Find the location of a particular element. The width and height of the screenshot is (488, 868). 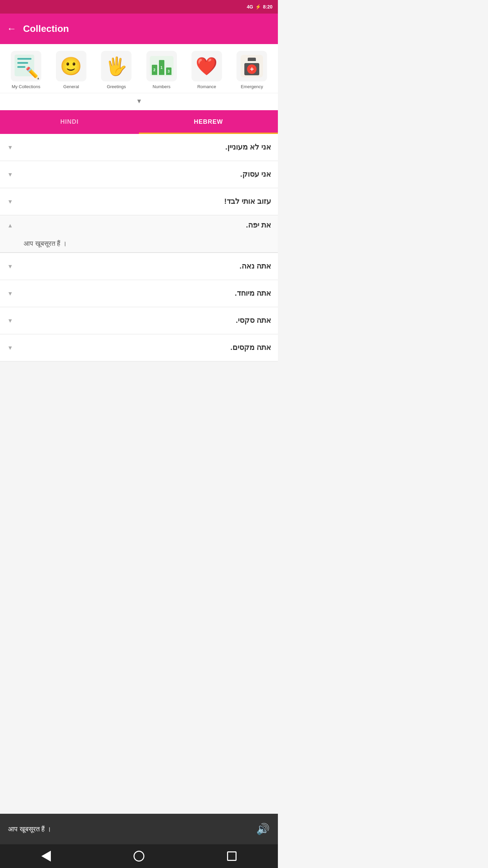

category-general: 🙂 General is located at coordinates (71, 70).